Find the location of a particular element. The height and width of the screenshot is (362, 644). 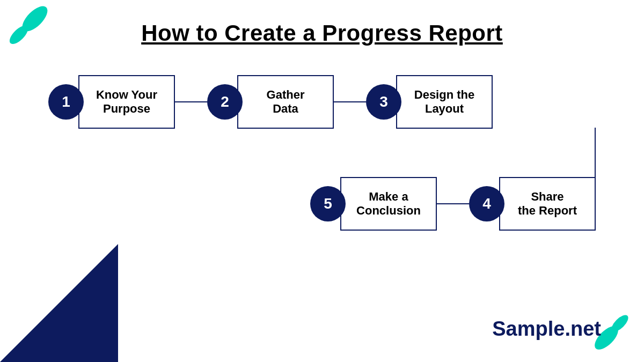

flow-row-2: 4 Sharethe Report 5 Make aConclusion is located at coordinates (322, 204).